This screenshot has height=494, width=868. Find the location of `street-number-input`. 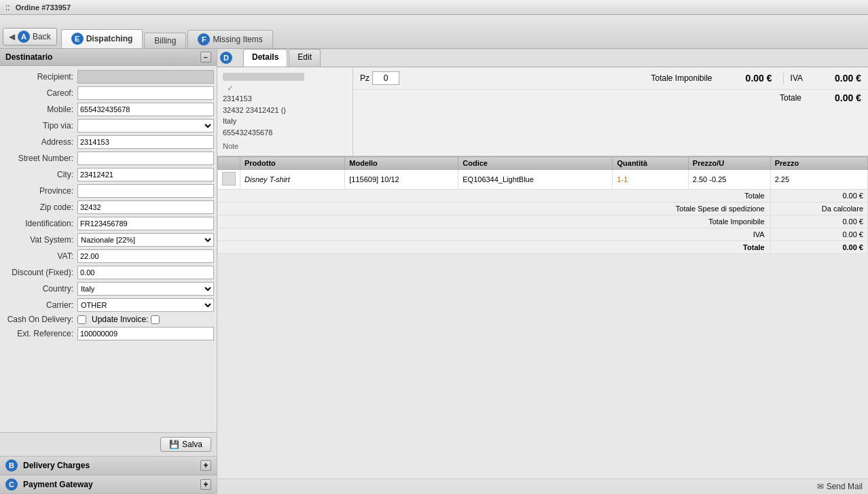

street-number-input is located at coordinates (145, 158).